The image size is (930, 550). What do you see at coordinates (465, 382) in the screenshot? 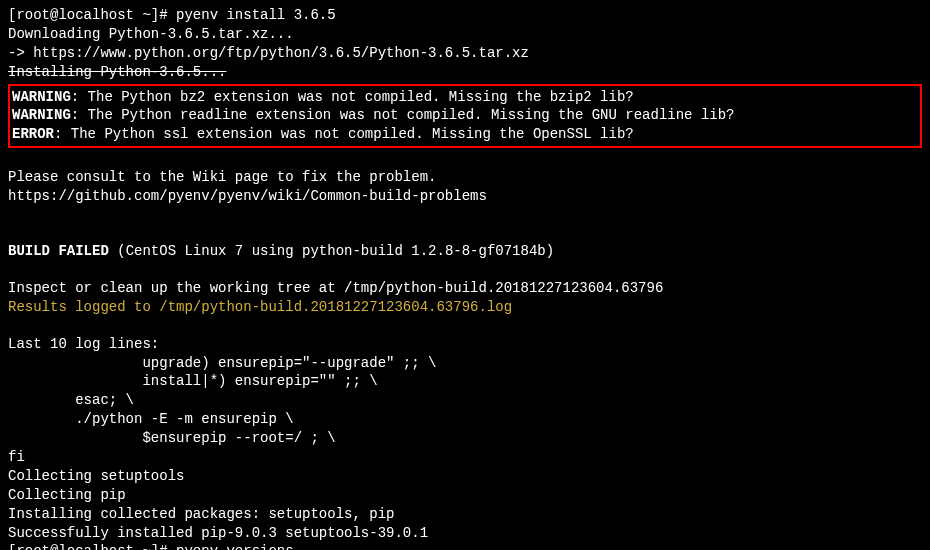
I see `log-line: install|*) ensurepip="" ;; \` at bounding box center [465, 382].